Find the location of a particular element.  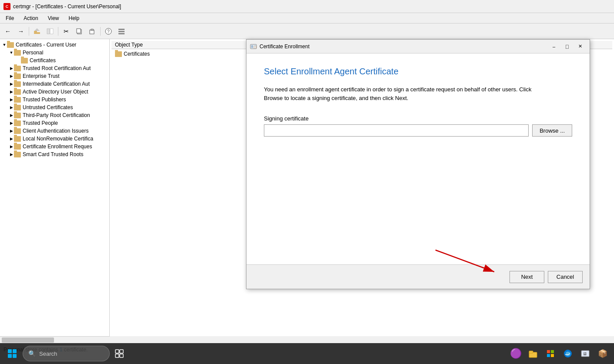

dialog-heading: Select Enrollment Agent Certificate is located at coordinates (418, 71).